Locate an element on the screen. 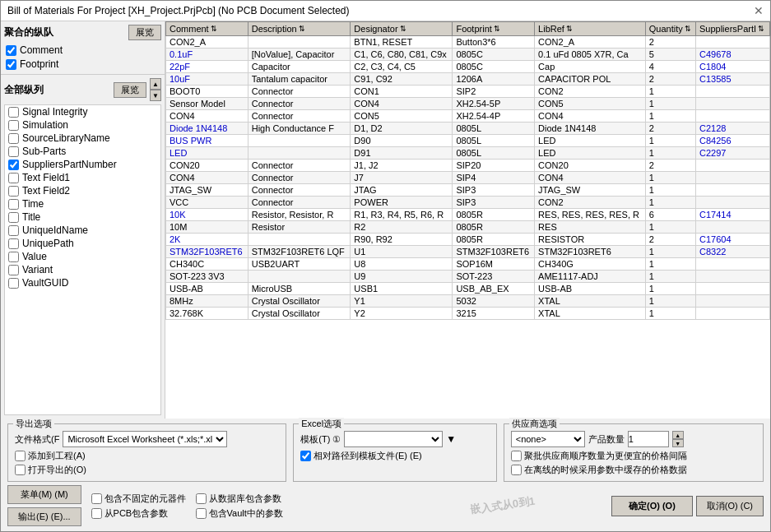  table-row: 0.1uF[NoValue], CapacitorC1, C6, C80, C8… is located at coordinates (468, 54).